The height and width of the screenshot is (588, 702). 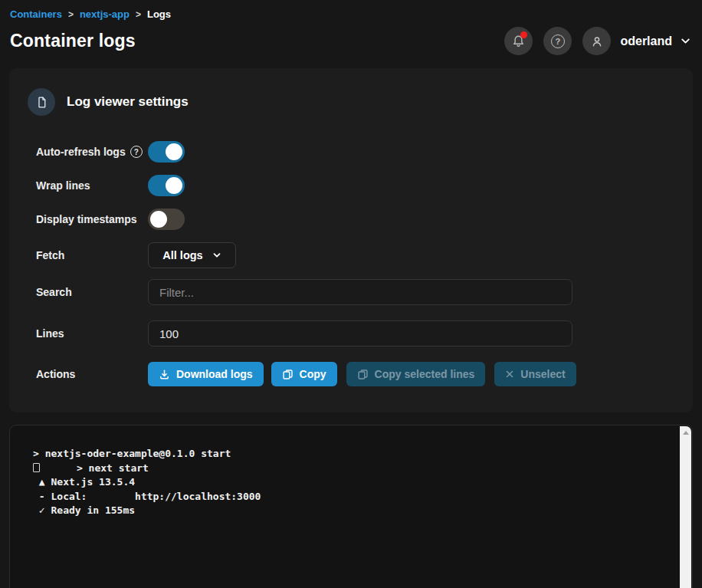 What do you see at coordinates (356, 333) in the screenshot?
I see `lines-row: Lines` at bounding box center [356, 333].